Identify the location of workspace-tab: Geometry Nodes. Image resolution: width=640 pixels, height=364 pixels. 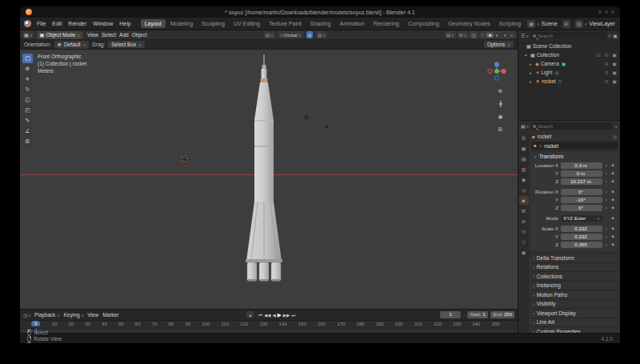
(469, 24).